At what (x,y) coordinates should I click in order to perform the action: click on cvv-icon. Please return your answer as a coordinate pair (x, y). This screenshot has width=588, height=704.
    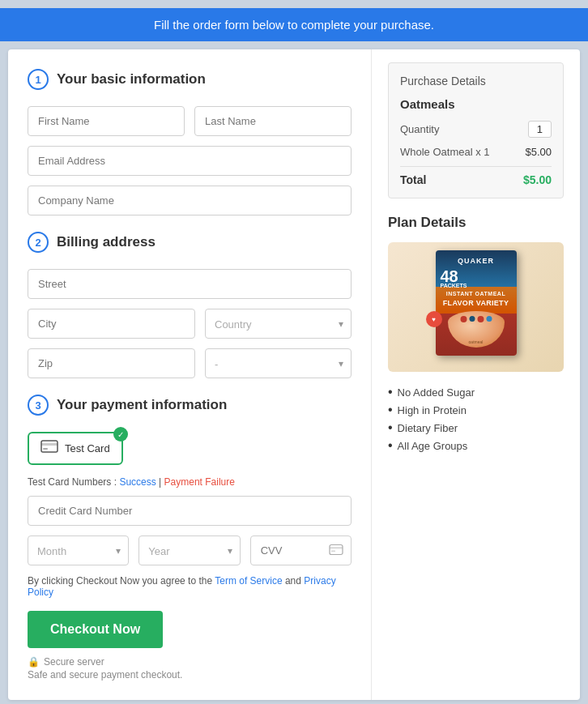
    Looking at the image, I should click on (336, 551).